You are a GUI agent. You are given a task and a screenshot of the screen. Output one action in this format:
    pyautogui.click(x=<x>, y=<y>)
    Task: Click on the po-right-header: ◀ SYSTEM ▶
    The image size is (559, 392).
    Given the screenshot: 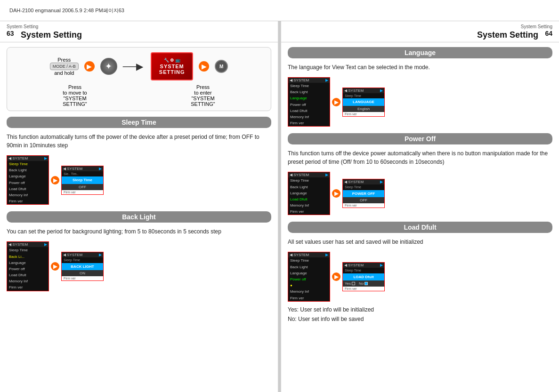 What is the action you would take?
    pyautogui.click(x=364, y=182)
    